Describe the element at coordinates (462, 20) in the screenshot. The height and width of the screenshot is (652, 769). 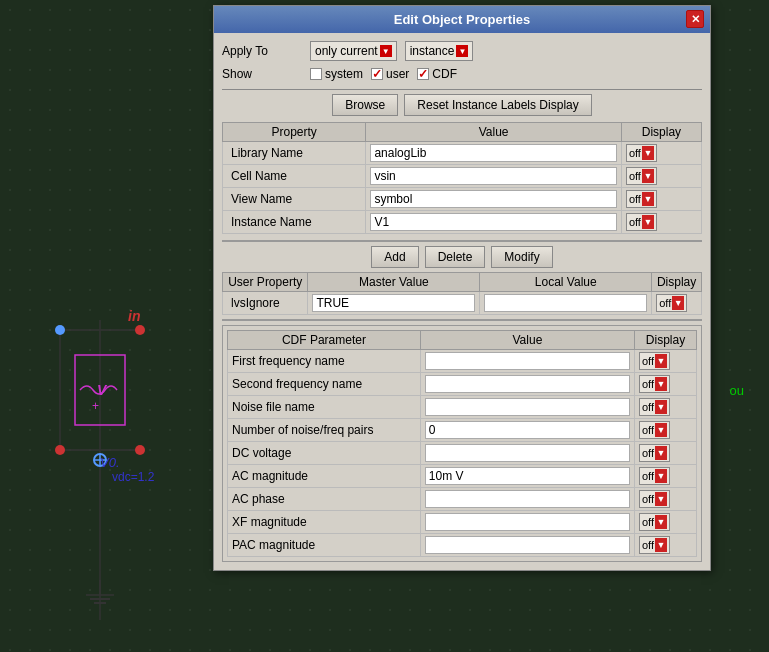
I see `dialog-titlebar: Edit Object Properties ✕` at that location.